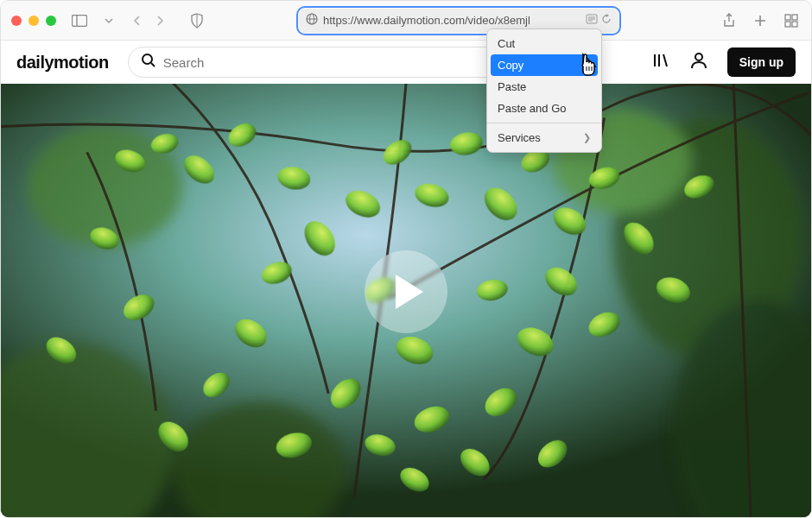 The image size is (812, 518). What do you see at coordinates (137, 21) in the screenshot?
I see `back-button` at bounding box center [137, 21].